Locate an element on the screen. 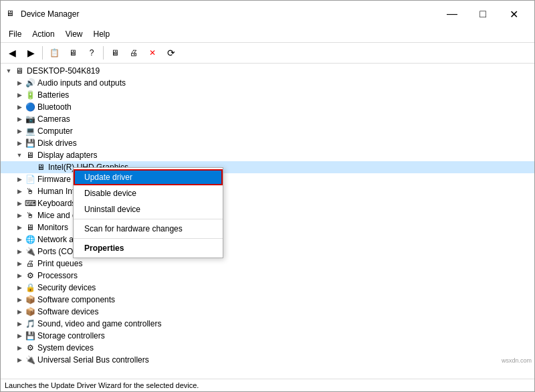 This screenshot has width=535, height=392. context-menu-disable-device: Disable device is located at coordinates (148, 193).